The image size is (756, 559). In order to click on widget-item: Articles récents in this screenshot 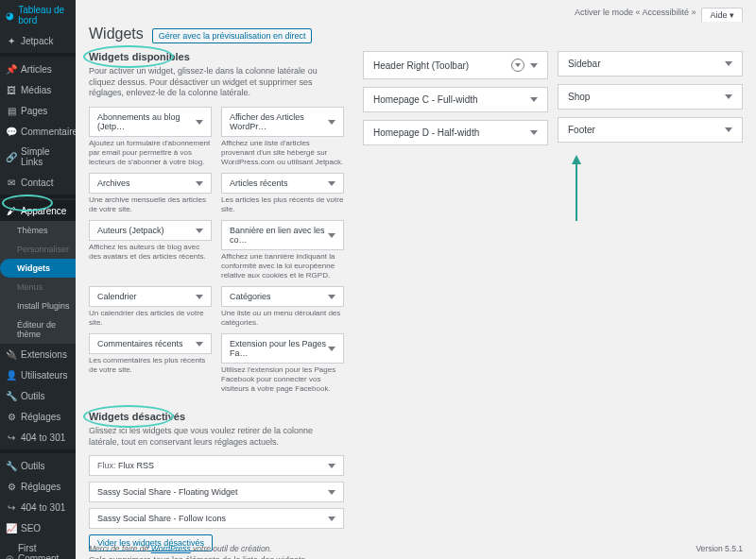, I will do `click(283, 183)`.